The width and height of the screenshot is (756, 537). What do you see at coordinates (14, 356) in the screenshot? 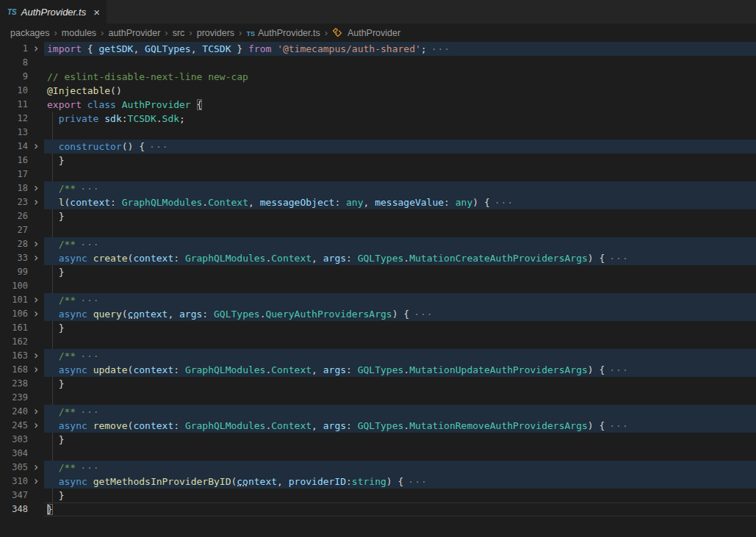
I see `line-number: 163` at bounding box center [14, 356].